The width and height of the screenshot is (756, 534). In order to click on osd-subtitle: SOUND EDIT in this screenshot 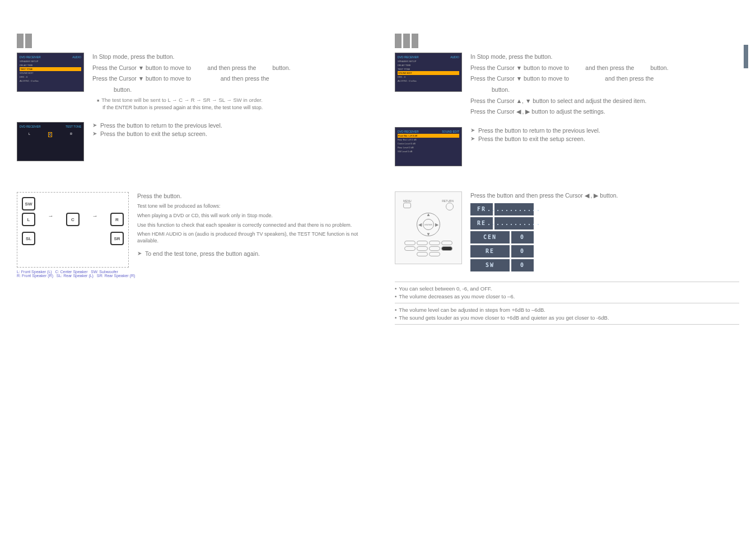, I will do `click(450, 132)`.